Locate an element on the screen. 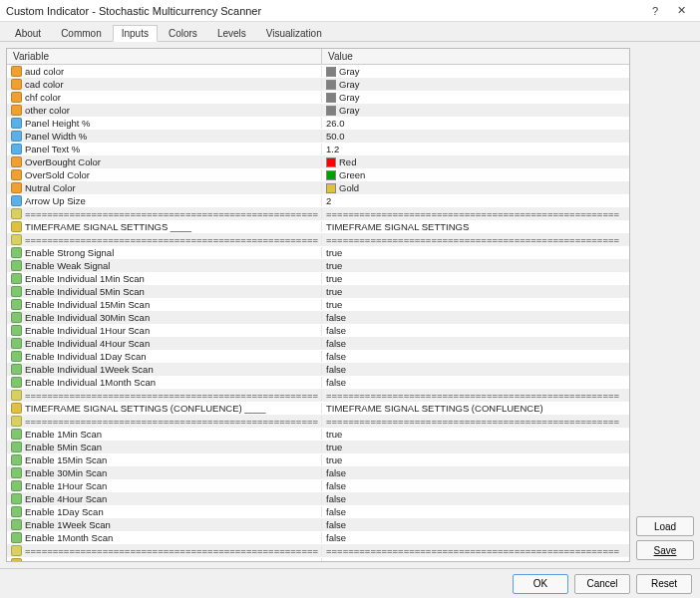 This screenshot has width=700, height=598. param-row: Enable 15Min Scantrue is located at coordinates (318, 460).